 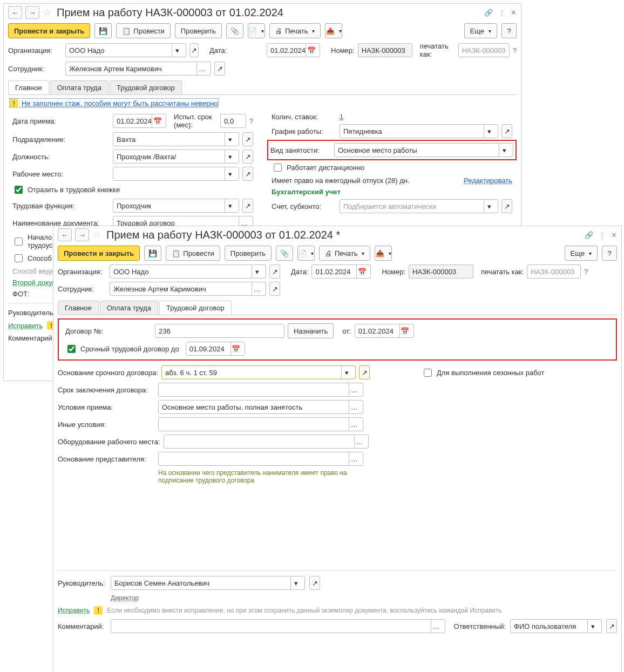 What do you see at coordinates (108, 331) in the screenshot?
I see `contract-no-label: Договор №:` at bounding box center [108, 331].